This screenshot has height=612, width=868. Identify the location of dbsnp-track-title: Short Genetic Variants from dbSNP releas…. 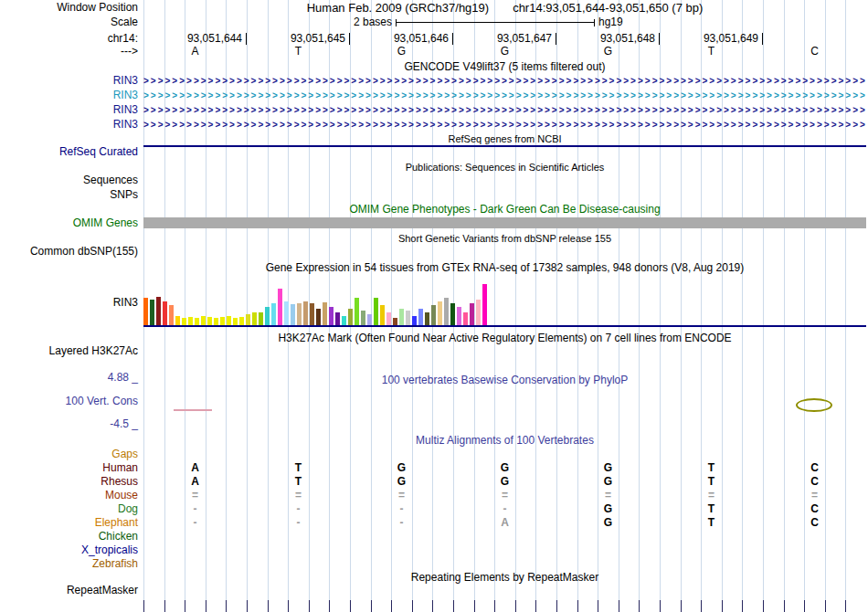
(504, 239).